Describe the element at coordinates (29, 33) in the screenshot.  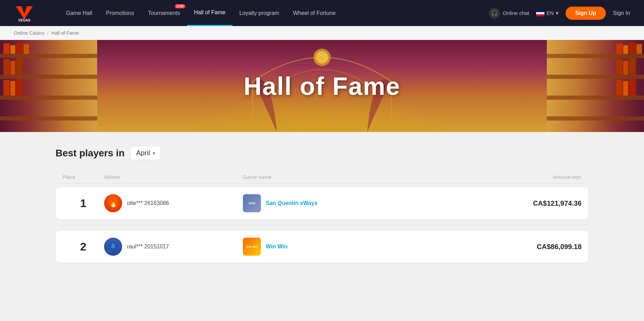
I see `breadcrumb-home: Online Casino` at that location.